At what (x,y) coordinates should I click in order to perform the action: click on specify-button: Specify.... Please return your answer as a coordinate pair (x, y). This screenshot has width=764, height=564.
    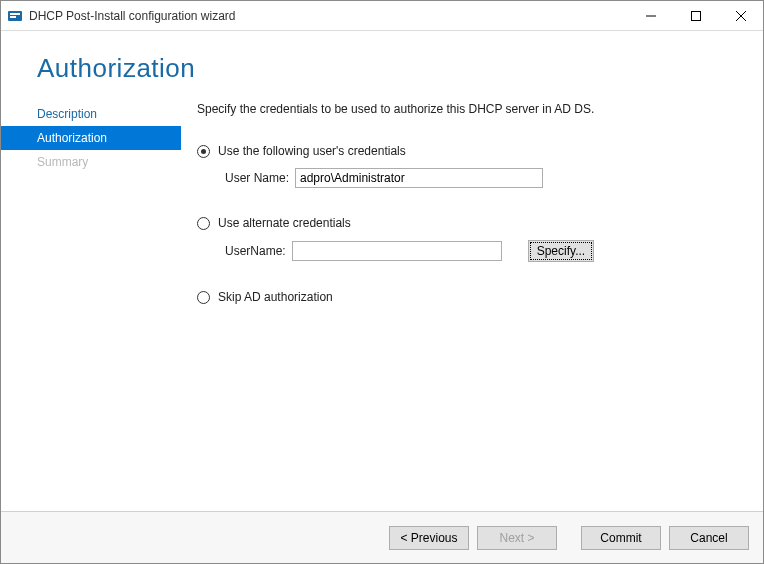
    Looking at the image, I should click on (561, 251).